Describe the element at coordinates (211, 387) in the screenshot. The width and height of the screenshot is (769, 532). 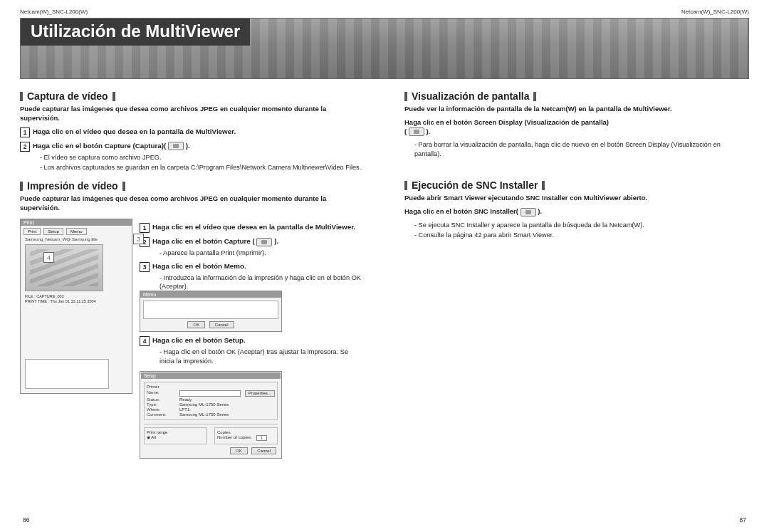
I see `group-label: Printer` at that location.